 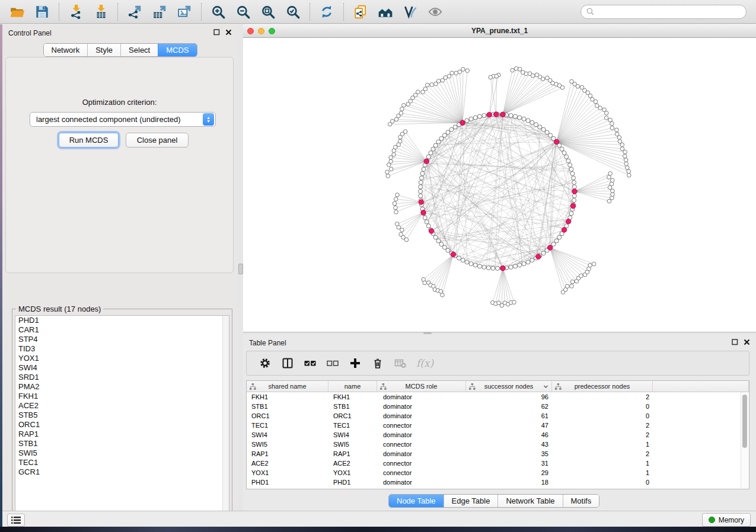 What do you see at coordinates (327, 12) in the screenshot?
I see `refresh-layout-icon` at bounding box center [327, 12].